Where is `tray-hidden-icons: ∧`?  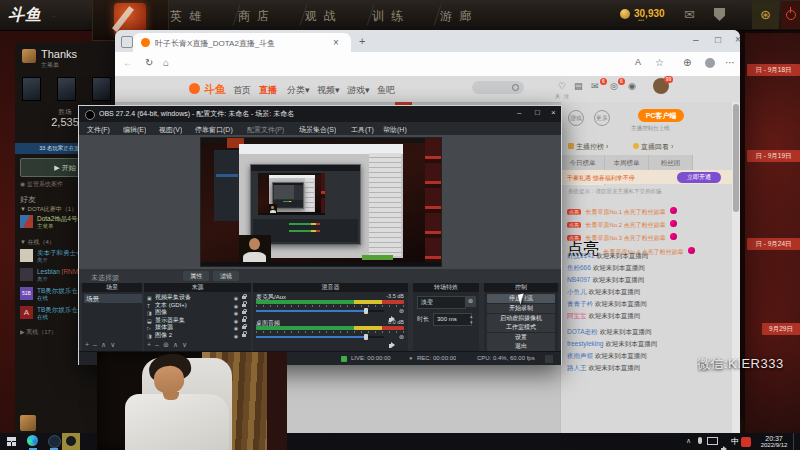 tray-hidden-icons: ∧ is located at coordinates (688, 441).